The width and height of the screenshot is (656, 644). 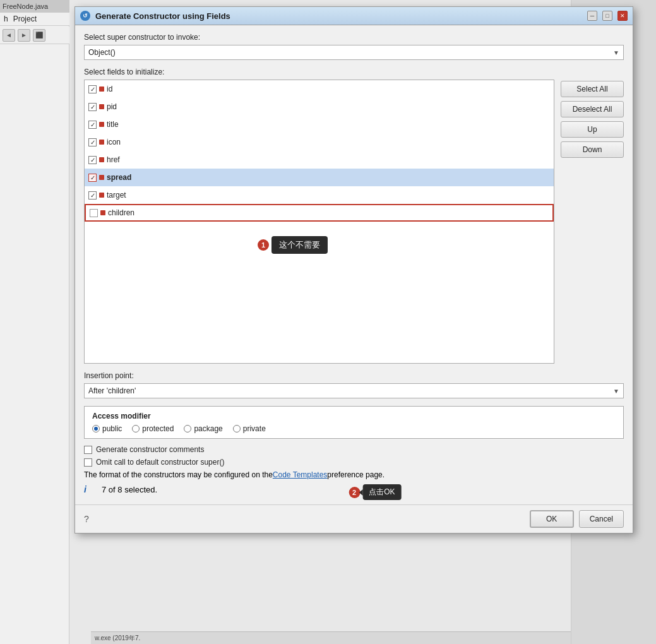 I want to click on field-checkbox-title: ✓, so click(x=92, y=125).